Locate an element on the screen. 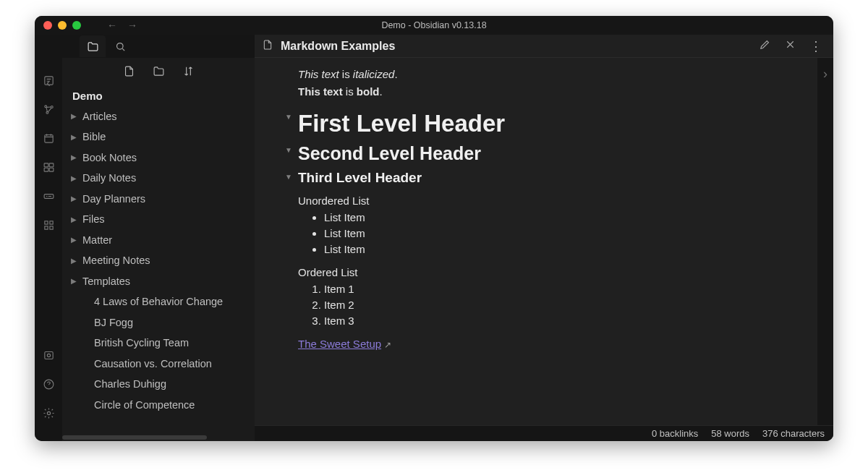 Image resolution: width=868 pixels, height=470 pixels. sidebar-horizontal-scrollbar is located at coordinates (158, 437).